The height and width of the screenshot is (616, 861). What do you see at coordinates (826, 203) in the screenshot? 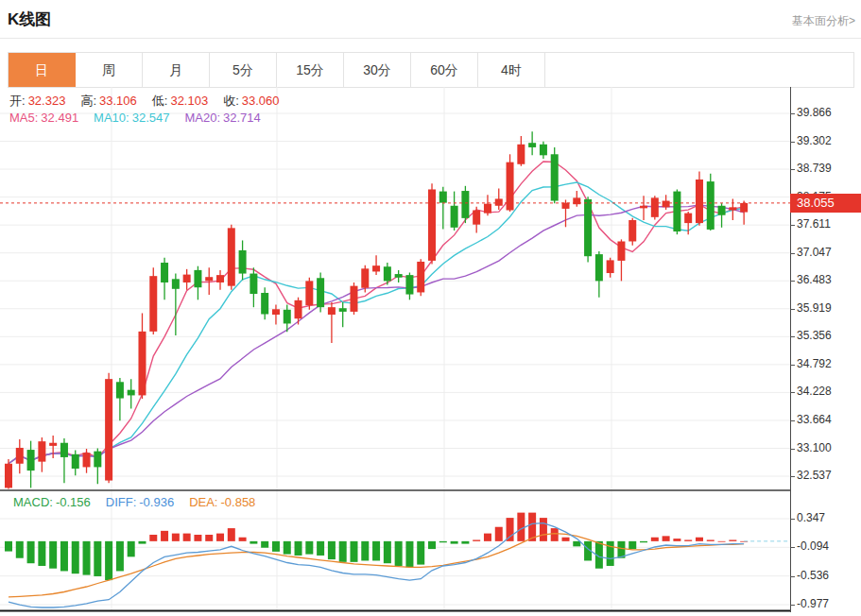
I see `last-price-badge: 38.055` at bounding box center [826, 203].